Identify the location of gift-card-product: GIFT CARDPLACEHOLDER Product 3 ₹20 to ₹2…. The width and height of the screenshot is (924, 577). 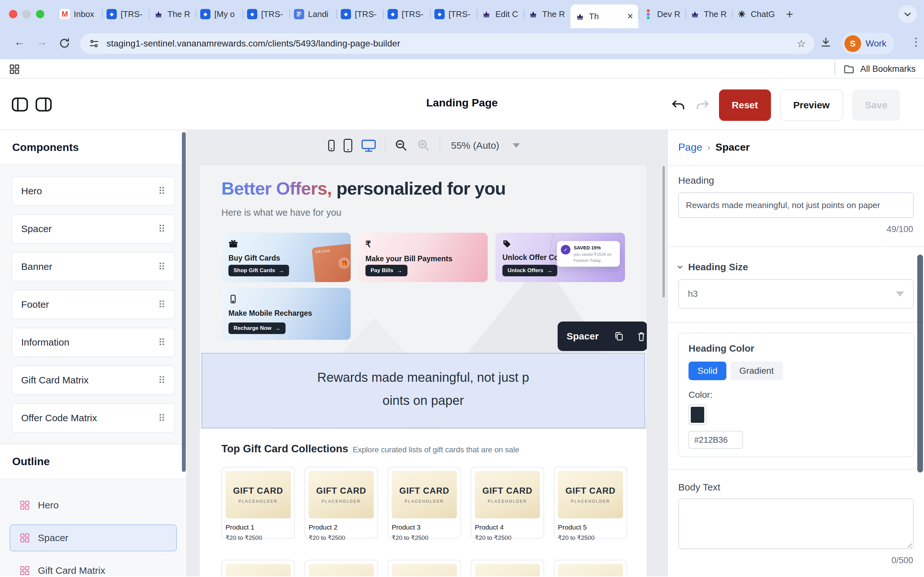
(424, 503).